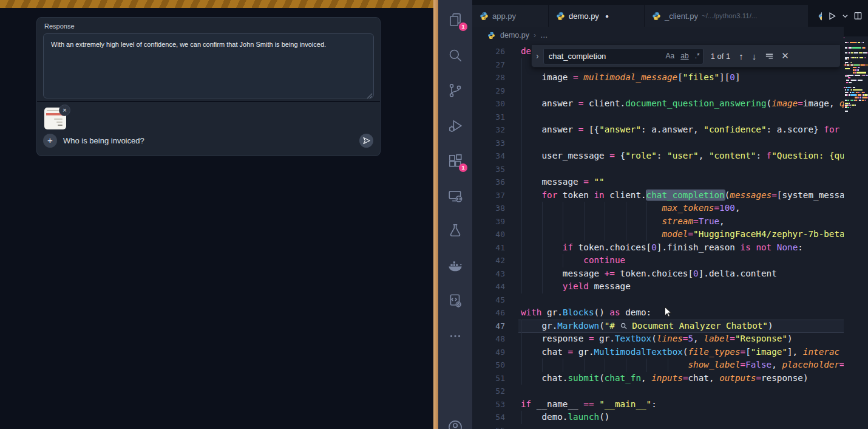 Image resolution: width=868 pixels, height=429 pixels. I want to click on breadcrumb: demo.py › …, so click(658, 35).